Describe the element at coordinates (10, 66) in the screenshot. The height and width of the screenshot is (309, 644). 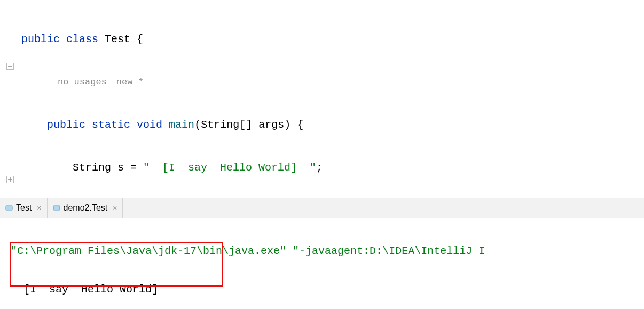
I see `fold-minus-icon` at that location.